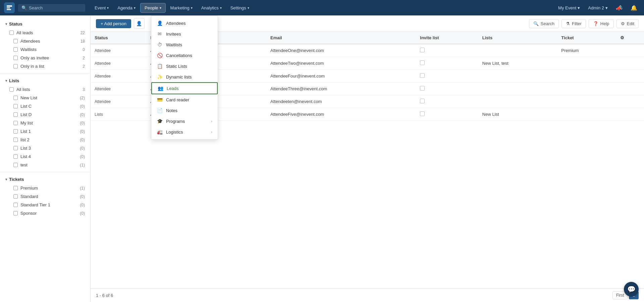 The width and height of the screenshot is (644, 302). Describe the element at coordinates (178, 100) in the screenshot. I see `dropdown-item-label: Card reader` at that location.